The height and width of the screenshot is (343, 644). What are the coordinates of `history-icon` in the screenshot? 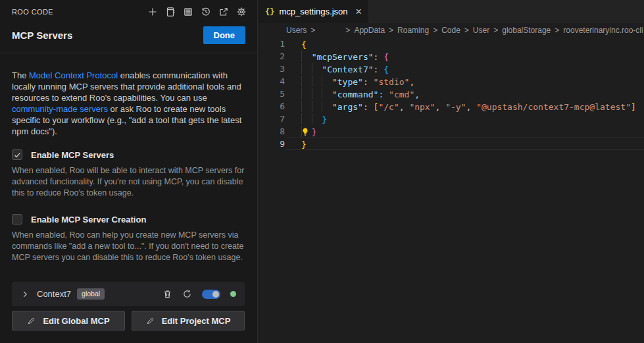 It's located at (206, 12).